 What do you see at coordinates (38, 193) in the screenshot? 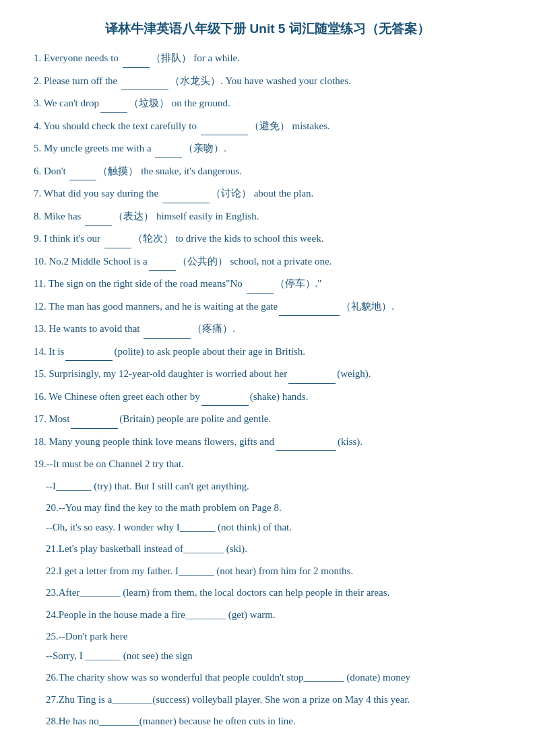
I see `item-number: 7.` at bounding box center [38, 193].